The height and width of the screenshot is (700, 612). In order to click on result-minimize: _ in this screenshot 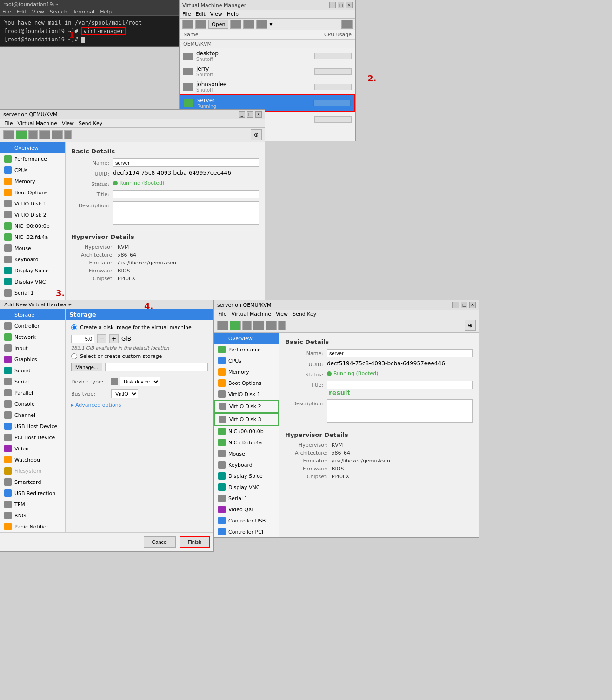, I will do `click(456, 305)`.